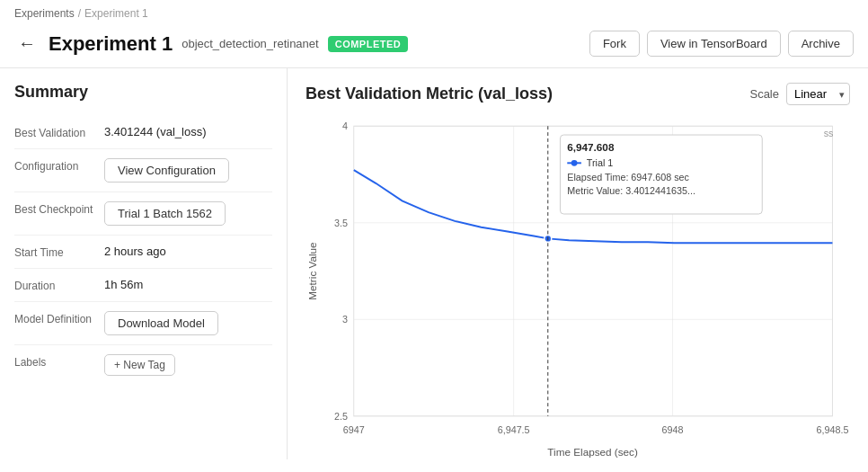 The width and height of the screenshot is (868, 472). I want to click on best-validation-value: 3.401244 (val_loss), so click(155, 131).